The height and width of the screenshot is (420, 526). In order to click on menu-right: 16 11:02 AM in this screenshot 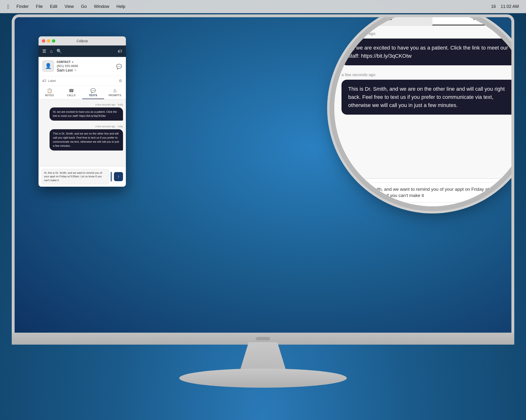, I will do `click(505, 7)`.